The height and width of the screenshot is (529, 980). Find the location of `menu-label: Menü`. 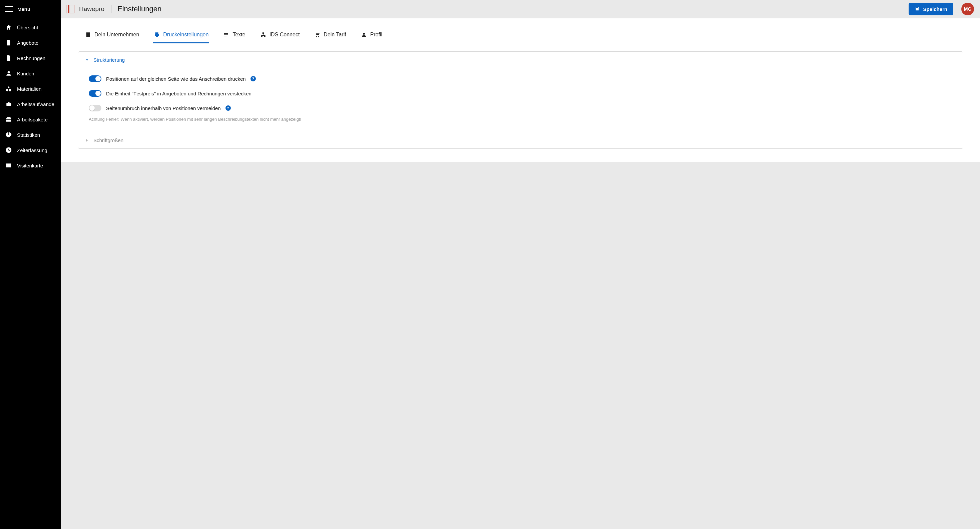

menu-label: Menü is located at coordinates (24, 9).